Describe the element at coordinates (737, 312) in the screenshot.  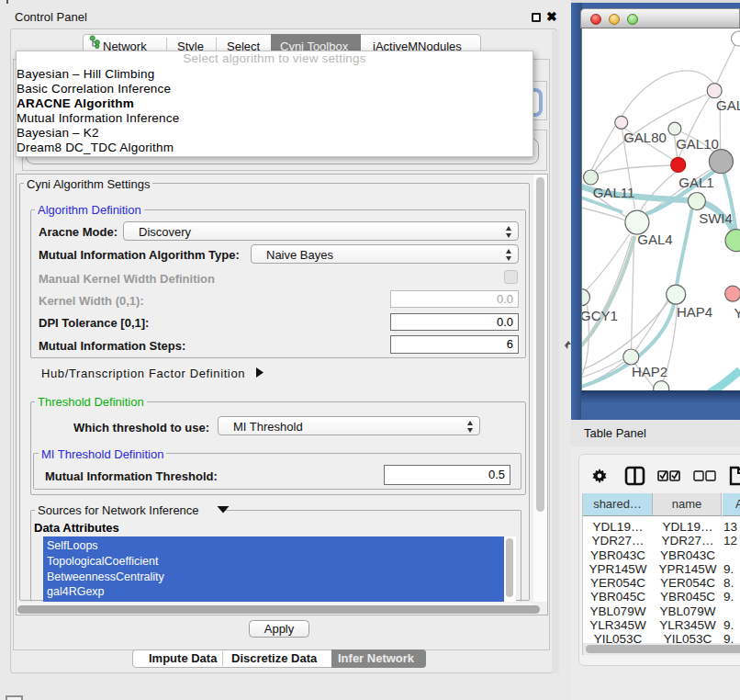
I see `svg-text: YM` at that location.